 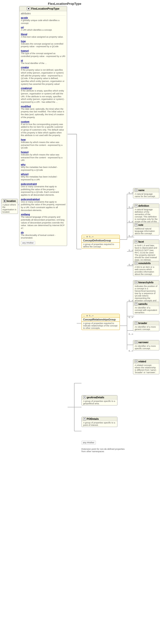 I want to click on any-other-attr: any ##other, so click(x=43, y=243).